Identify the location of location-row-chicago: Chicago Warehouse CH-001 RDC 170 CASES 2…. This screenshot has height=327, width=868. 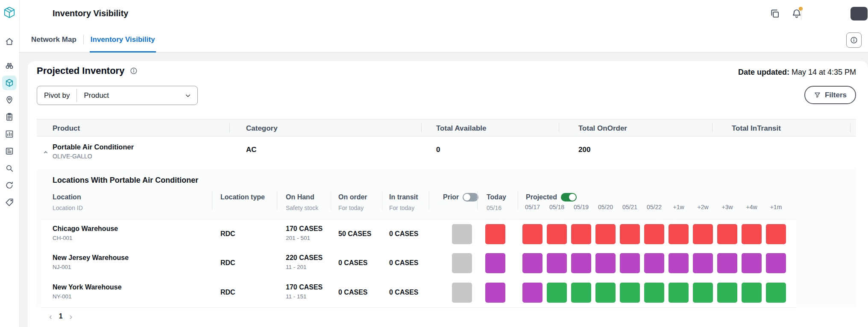
(419, 234).